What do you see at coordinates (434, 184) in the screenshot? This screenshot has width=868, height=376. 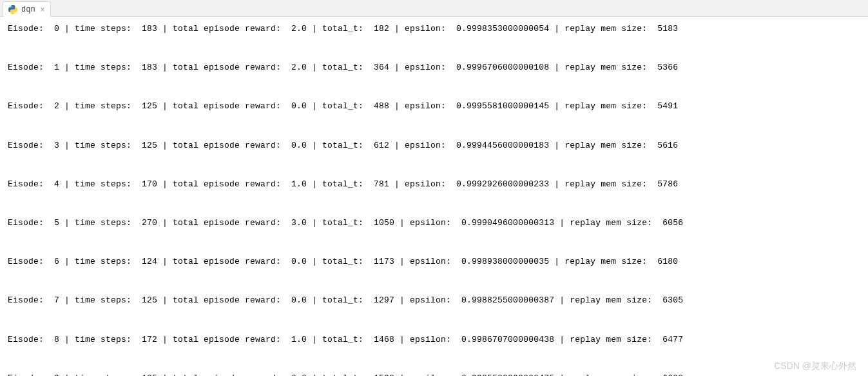 I see `log-line: Eisode: 4 | time steps: 170 | total epis…` at bounding box center [434, 184].